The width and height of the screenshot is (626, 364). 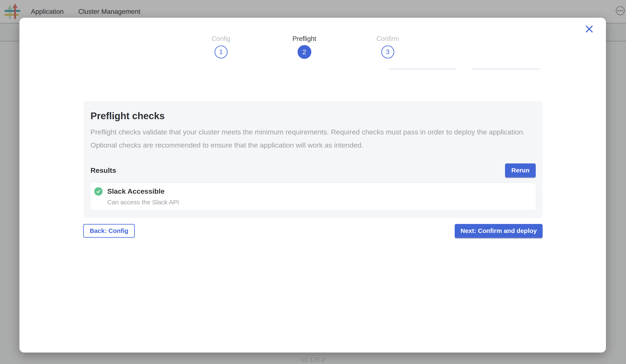 I want to click on step-circle: 1, so click(x=221, y=52).